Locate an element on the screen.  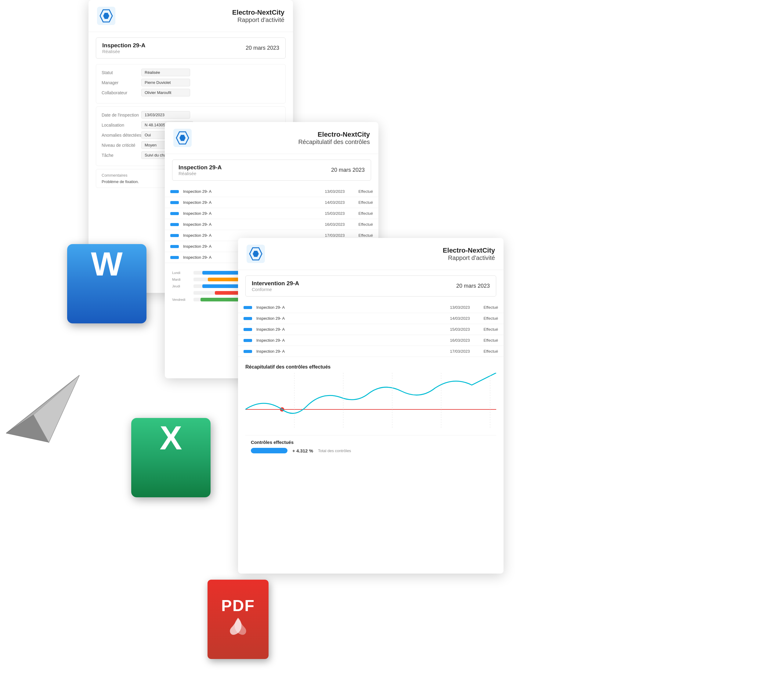
gantt-label: Vendredi is located at coordinates (183, 300).